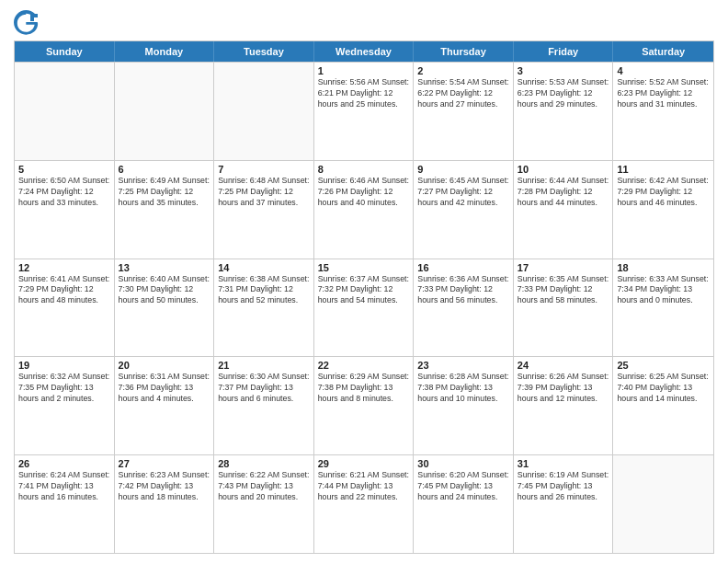 This screenshot has width=728, height=563. Describe the element at coordinates (564, 210) in the screenshot. I see `day-cell-10: 10Sunrise: 6:44 AM Sunset: 7:28 PM Dayli…` at that location.